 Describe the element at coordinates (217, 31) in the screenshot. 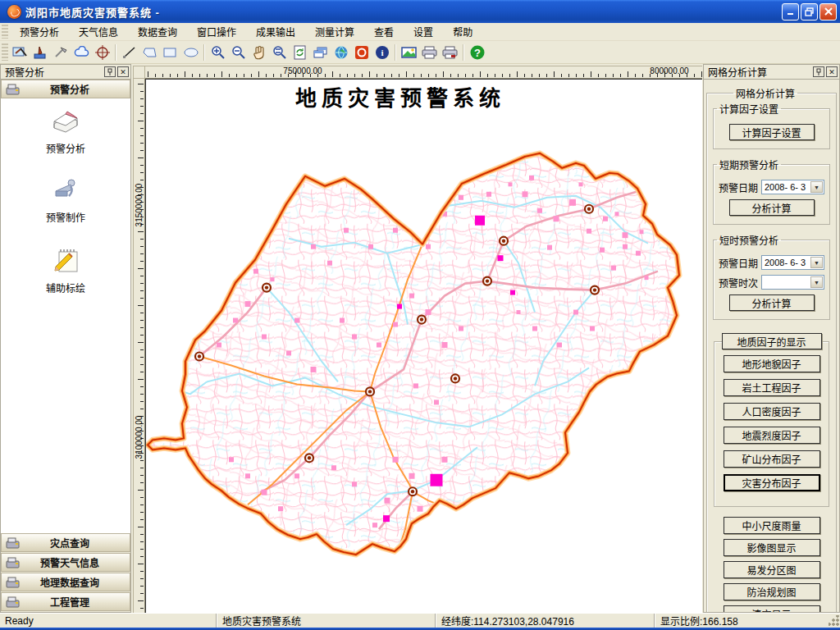

I see `menu-item-3: 窗口操作` at that location.